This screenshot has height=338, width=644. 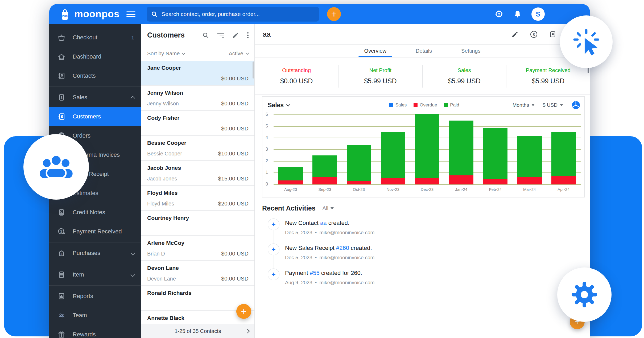 What do you see at coordinates (451, 105) in the screenshot?
I see `legend-item-paid: Paid` at bounding box center [451, 105].